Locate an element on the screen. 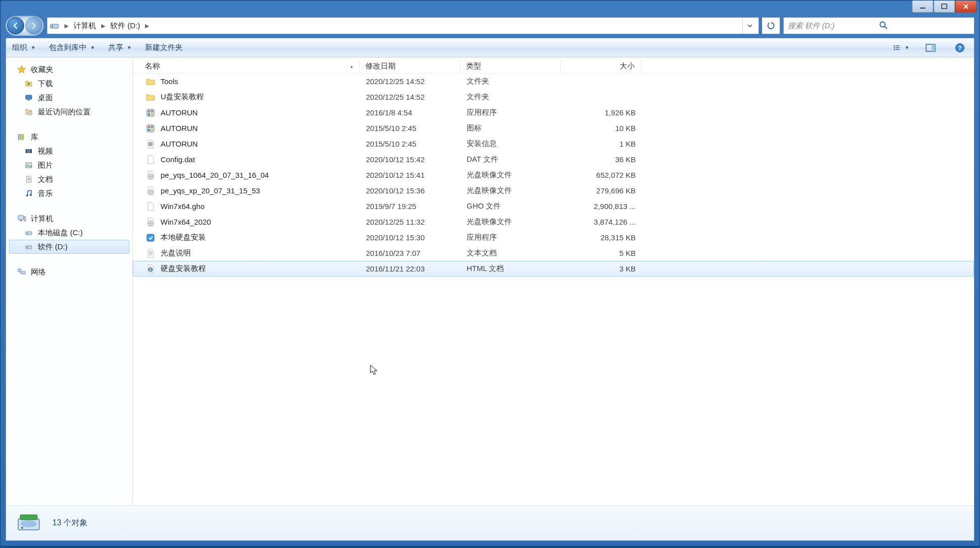 The width and height of the screenshot is (980, 548). sidebar-item-downloads: 下载 is located at coordinates (69, 84).